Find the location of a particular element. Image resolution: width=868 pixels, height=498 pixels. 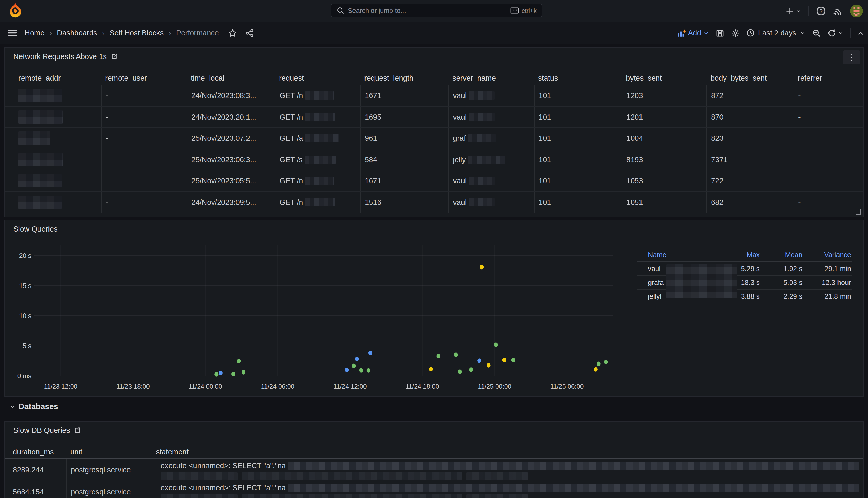

search-input: Search or jump to... ctrl+k is located at coordinates (437, 11).